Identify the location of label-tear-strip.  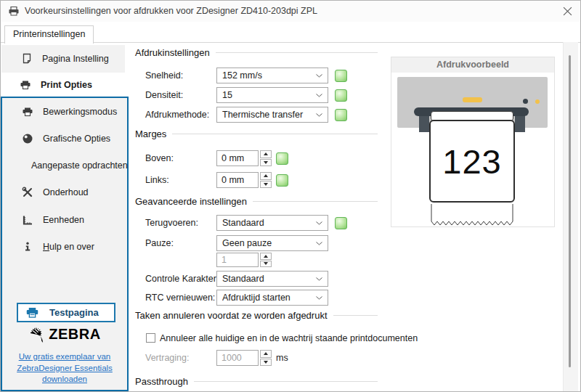
(472, 215).